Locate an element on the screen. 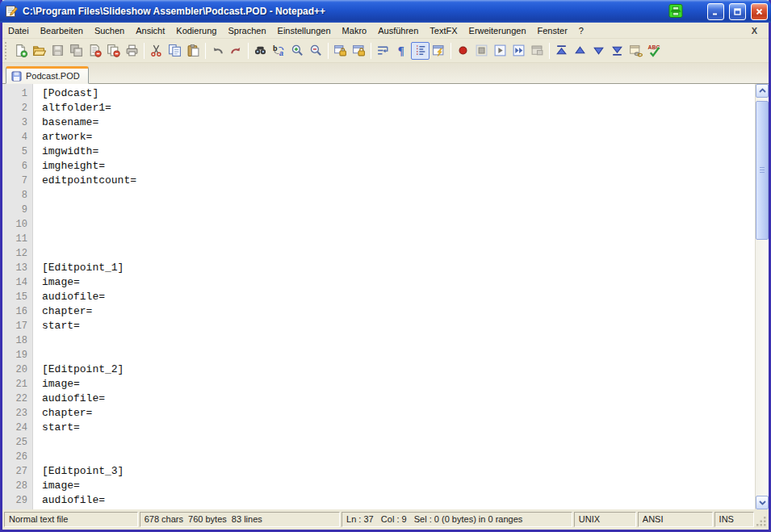 The image size is (771, 532). title-bar: C:\Program Files\Slideshow Assembler\Pod… is located at coordinates (386, 11).